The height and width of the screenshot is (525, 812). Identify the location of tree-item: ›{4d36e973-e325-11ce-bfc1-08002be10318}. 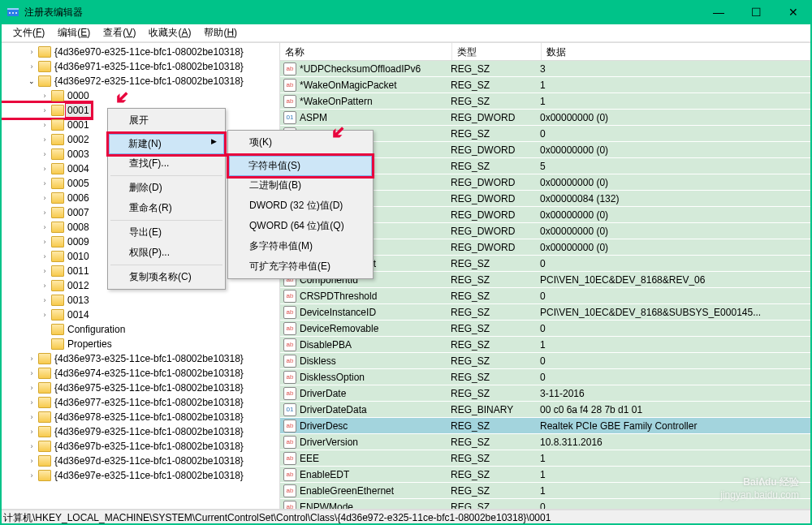
(140, 359).